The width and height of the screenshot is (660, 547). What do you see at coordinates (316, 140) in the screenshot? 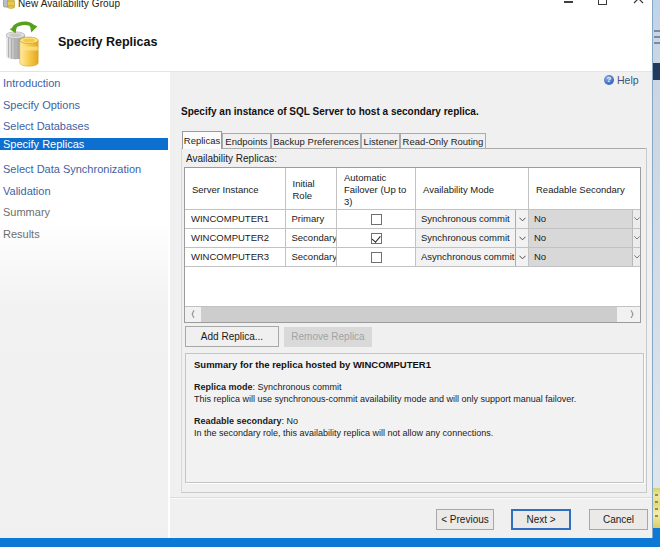
I see `tab-backup-preferences: Backup Preferences` at bounding box center [316, 140].